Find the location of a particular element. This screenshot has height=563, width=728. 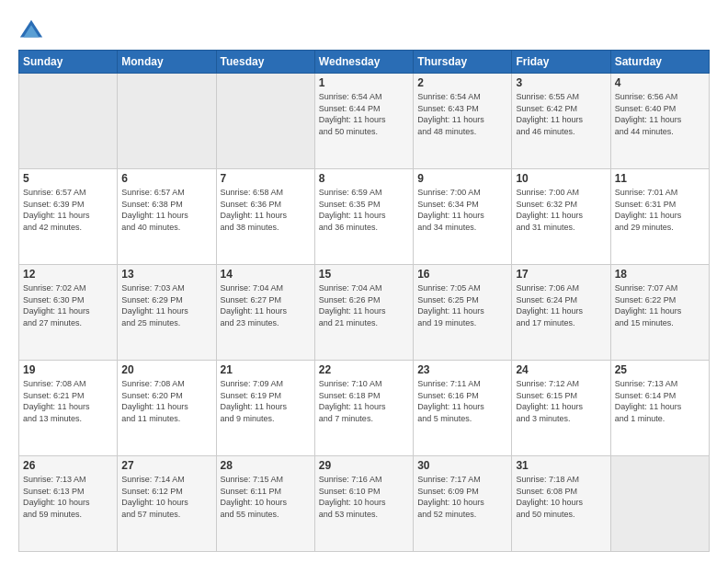

calendar-day-cell: 13Sunrise: 7:03 AM Sunset: 6:29 PM Dayli… is located at coordinates (167, 313).